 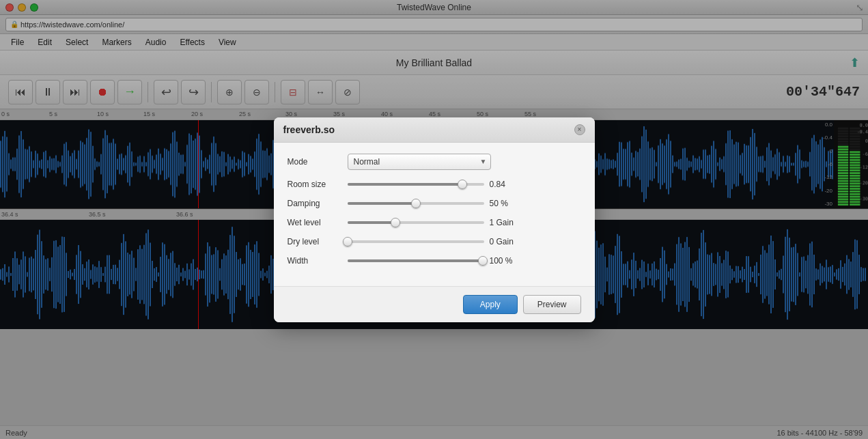 I want to click on wet-level-control: 1 Gain, so click(x=464, y=223).